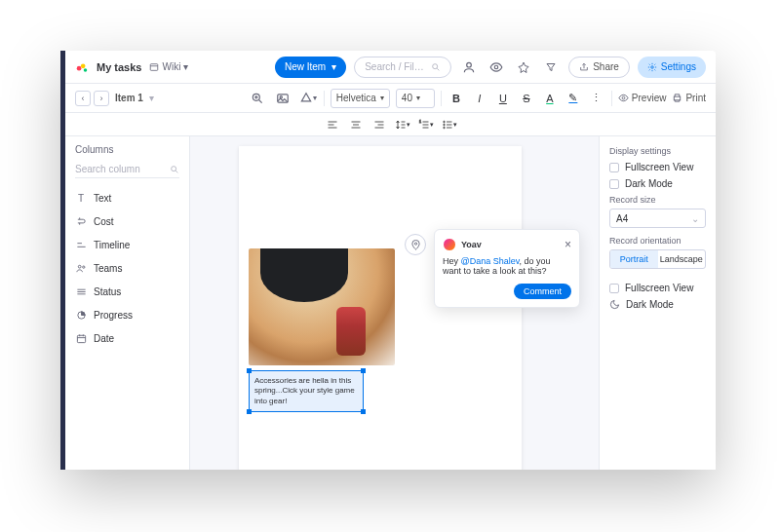 This screenshot has width=779, height=532. I want to click on display-settings-heading: Display settings, so click(657, 151).